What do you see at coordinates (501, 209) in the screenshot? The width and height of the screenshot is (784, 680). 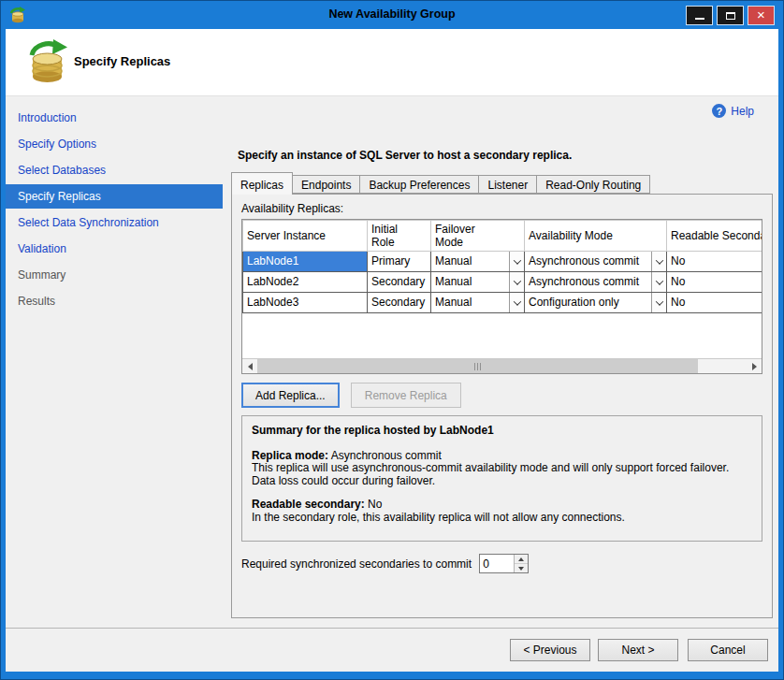 I see `availability-replicas-label: Availability Replicas:` at bounding box center [501, 209].